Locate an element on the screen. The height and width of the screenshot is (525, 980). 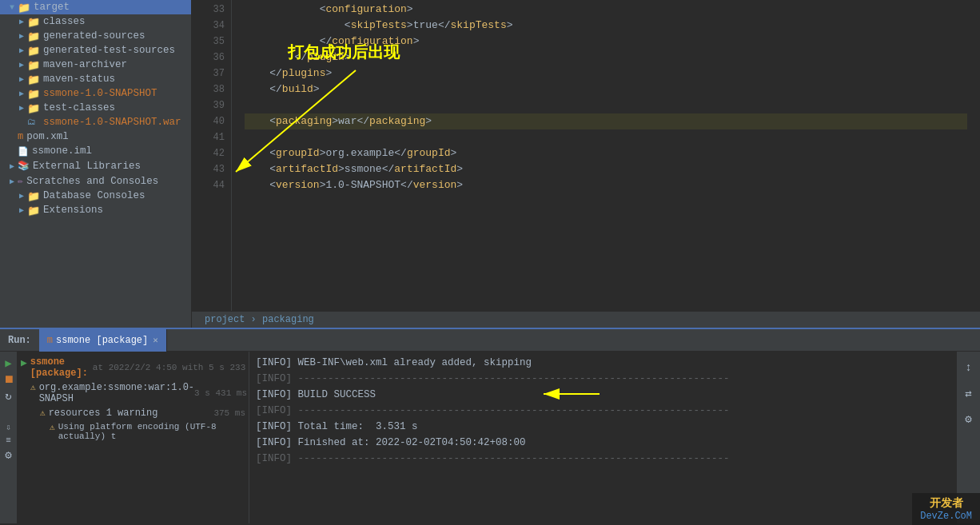
run-item-encoding: ⚠ Using platform encoding (UTF-8 actuall… is located at coordinates (133, 432).